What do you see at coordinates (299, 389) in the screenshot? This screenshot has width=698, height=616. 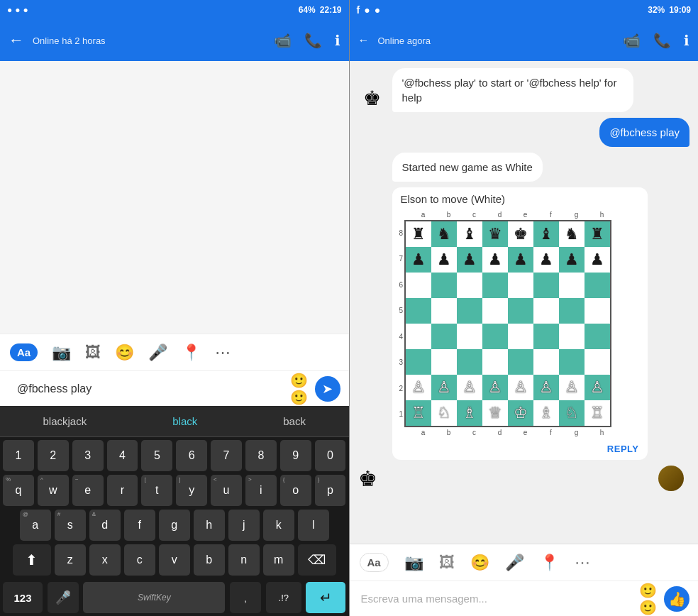 I see `emoji-grid-left: 🙂🙂` at bounding box center [299, 389].